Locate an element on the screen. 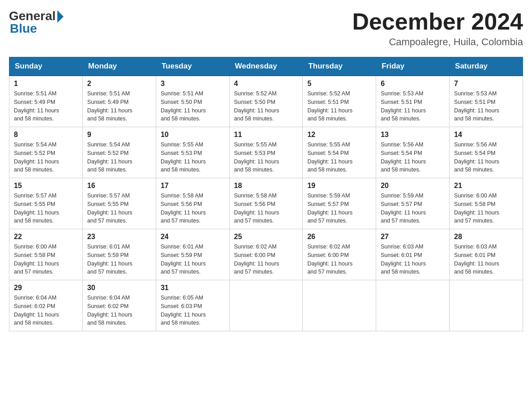  day-info: Sunrise: 5:51 AMSunset: 5:50 PMDaylight:… is located at coordinates (193, 107).